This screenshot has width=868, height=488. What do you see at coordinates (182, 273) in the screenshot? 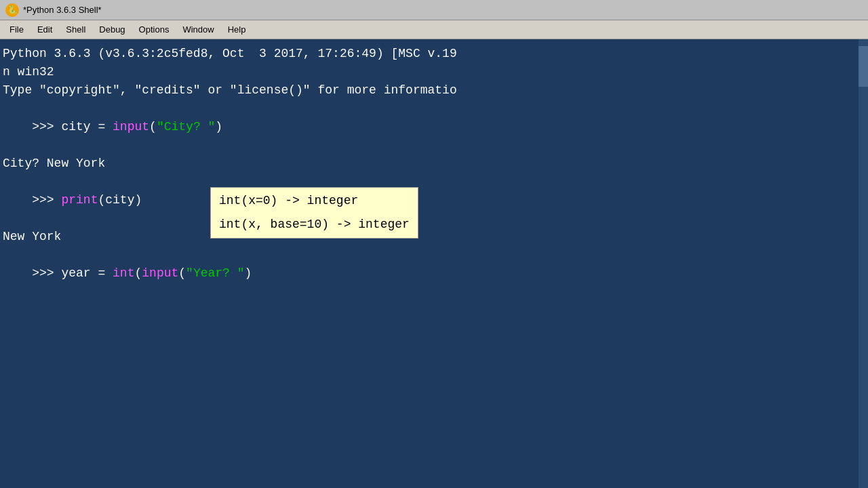
I see `paren-open-3: (` at bounding box center [182, 273].